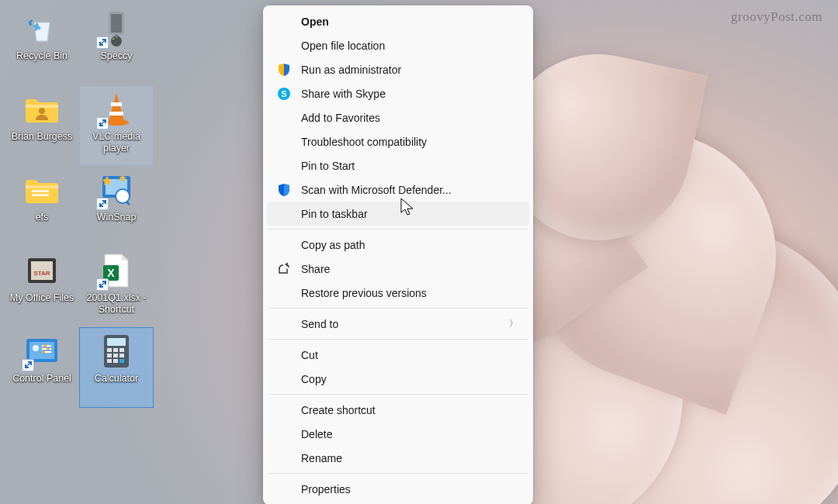 The image size is (838, 504). I want to click on menu-item-copy: Copy, so click(398, 378).